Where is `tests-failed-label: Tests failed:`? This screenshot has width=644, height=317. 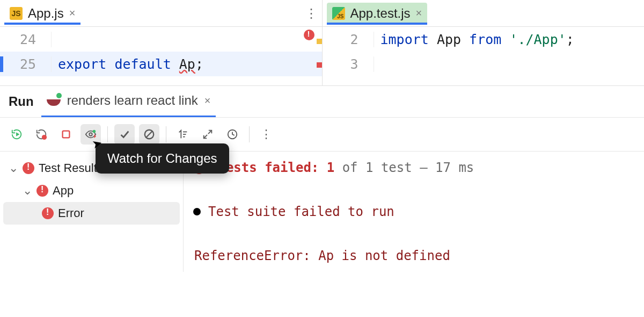 tests-failed-label: Tests failed: is located at coordinates (268, 168).